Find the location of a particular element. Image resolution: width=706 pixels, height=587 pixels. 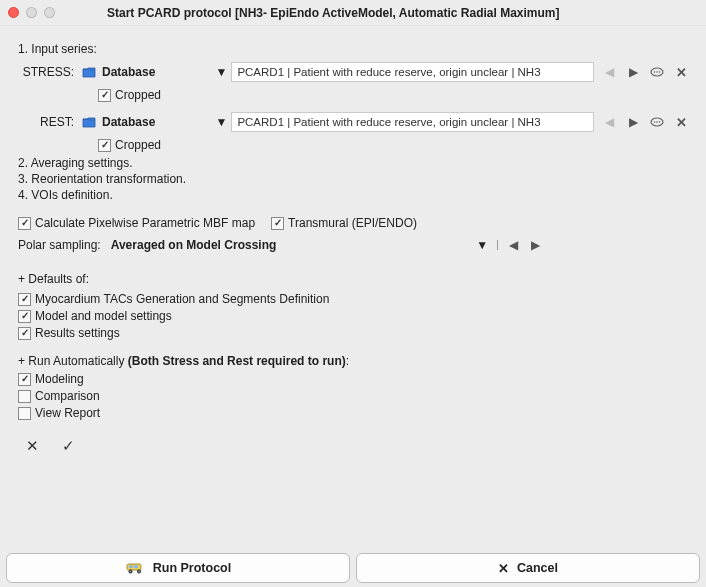

stress-cropped-checkbox: Cropped is located at coordinates (130, 95).